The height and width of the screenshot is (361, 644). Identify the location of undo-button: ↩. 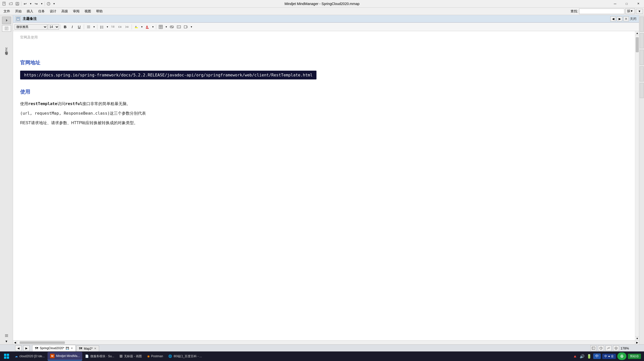
(25, 4).